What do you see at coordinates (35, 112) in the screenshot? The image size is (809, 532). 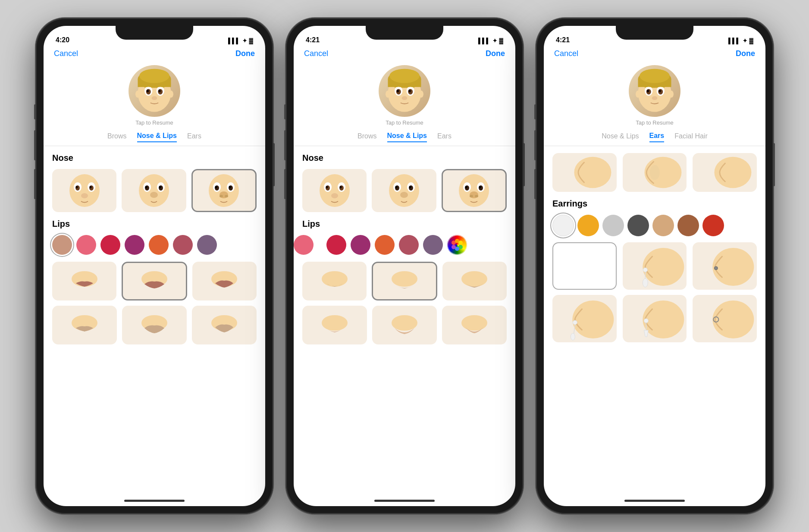 I see `volume-mute-button` at bounding box center [35, 112].